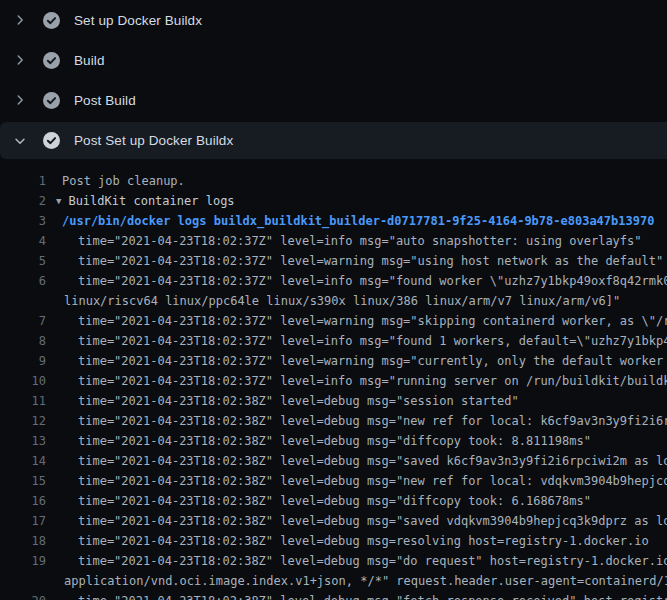 The height and width of the screenshot is (600, 667). What do you see at coordinates (23, 596) in the screenshot?
I see `line-number: 20` at bounding box center [23, 596].